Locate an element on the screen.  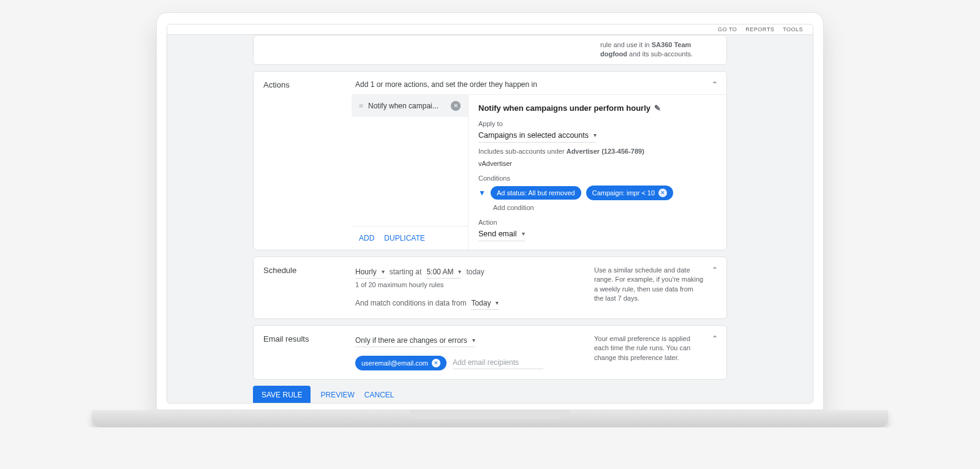
includes-text-bold: Advertiser (123-456-789) is located at coordinates (605, 151).